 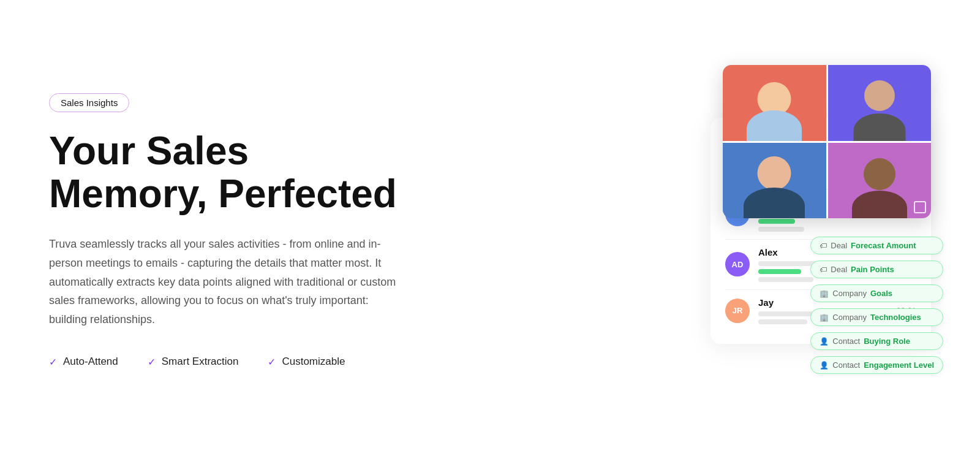 I want to click on tag-deal-pain-points: 🏷 Deal Pain Points, so click(x=877, y=270).